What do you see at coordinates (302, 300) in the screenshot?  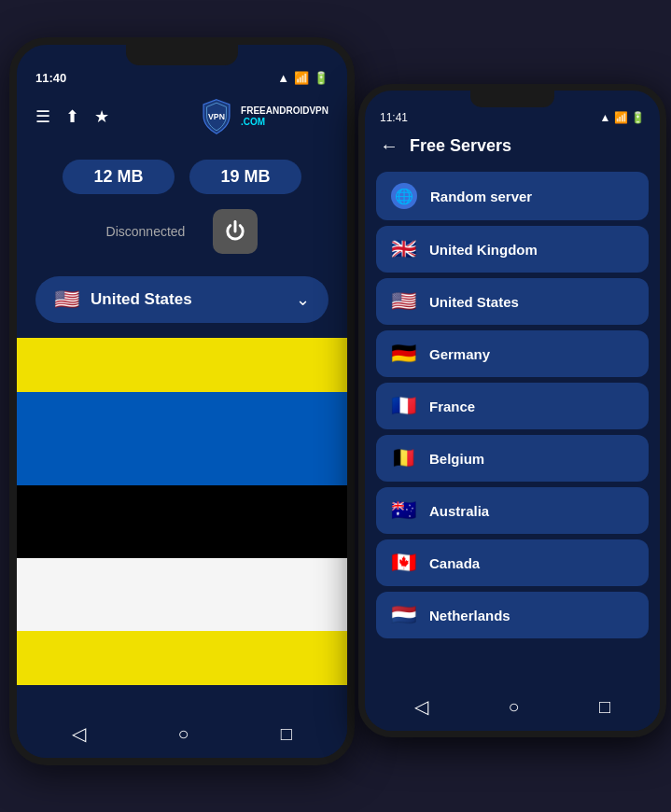 I see `chevron-down-icon: ⌄` at bounding box center [302, 300].